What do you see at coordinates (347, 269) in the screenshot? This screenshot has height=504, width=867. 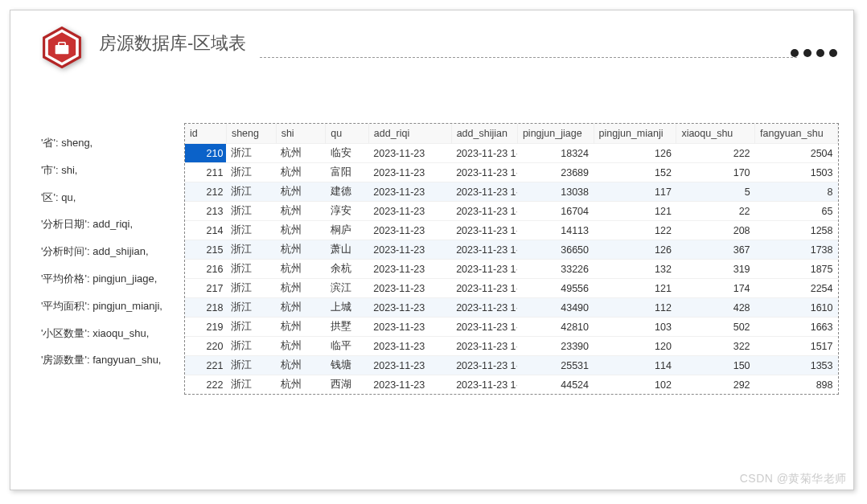 I see `cell-qu: 余杭` at bounding box center [347, 269].